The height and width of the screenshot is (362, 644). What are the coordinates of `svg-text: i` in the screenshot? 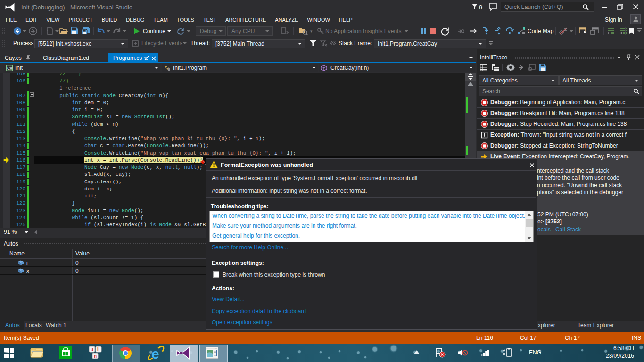 It's located at (98, 350).